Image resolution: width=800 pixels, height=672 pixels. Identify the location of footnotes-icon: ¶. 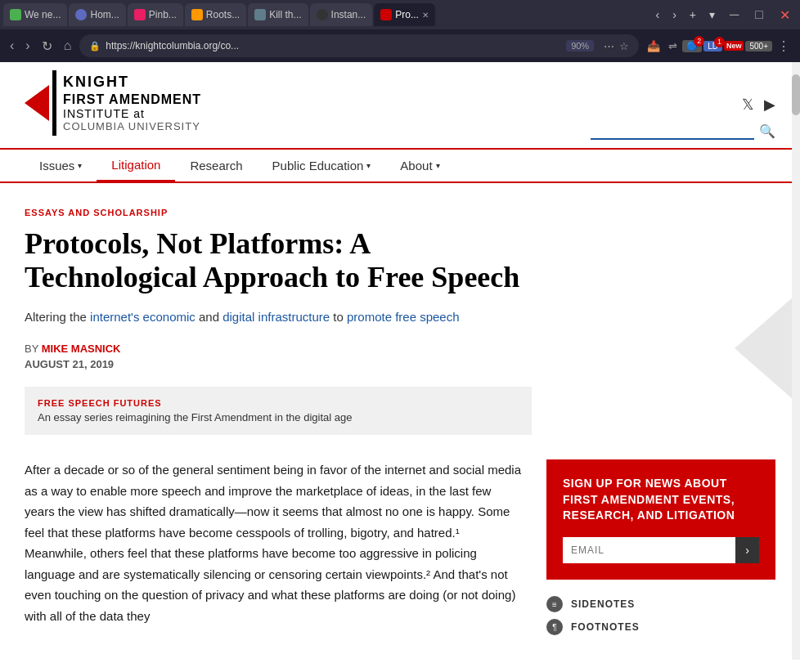
(555, 627).